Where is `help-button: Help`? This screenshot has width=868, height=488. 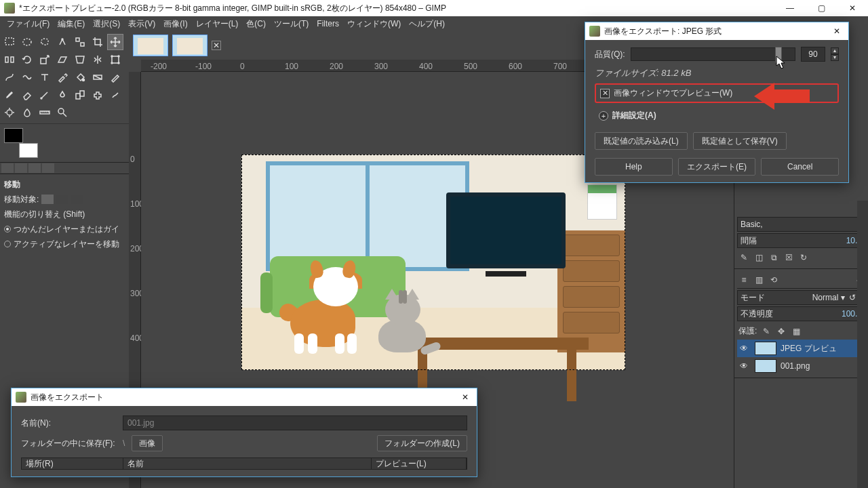
help-button: Help is located at coordinates (633, 167).